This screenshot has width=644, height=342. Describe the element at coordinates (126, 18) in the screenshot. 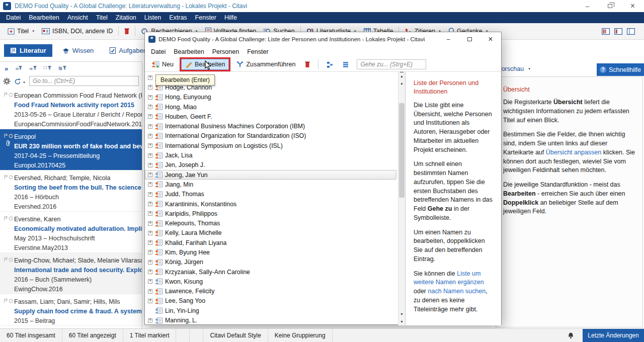

I see `menu-item: Zitation` at that location.